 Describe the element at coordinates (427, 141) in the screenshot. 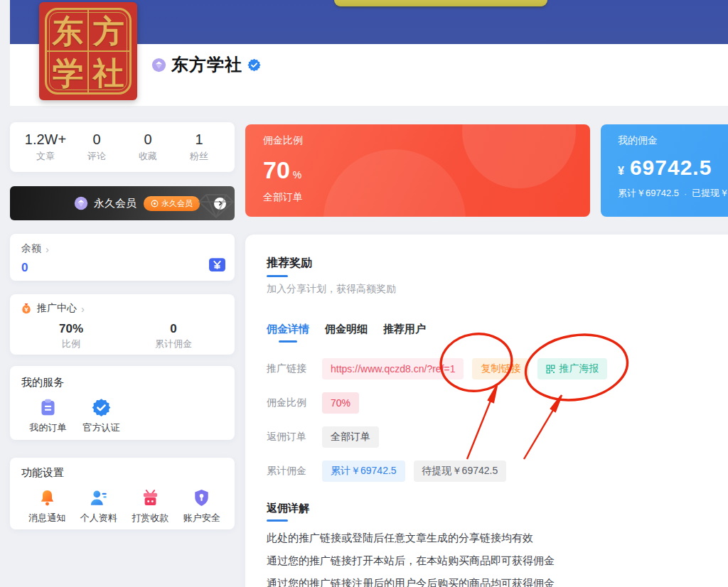

I see `commission-ratio-label: 佣金比例` at that location.